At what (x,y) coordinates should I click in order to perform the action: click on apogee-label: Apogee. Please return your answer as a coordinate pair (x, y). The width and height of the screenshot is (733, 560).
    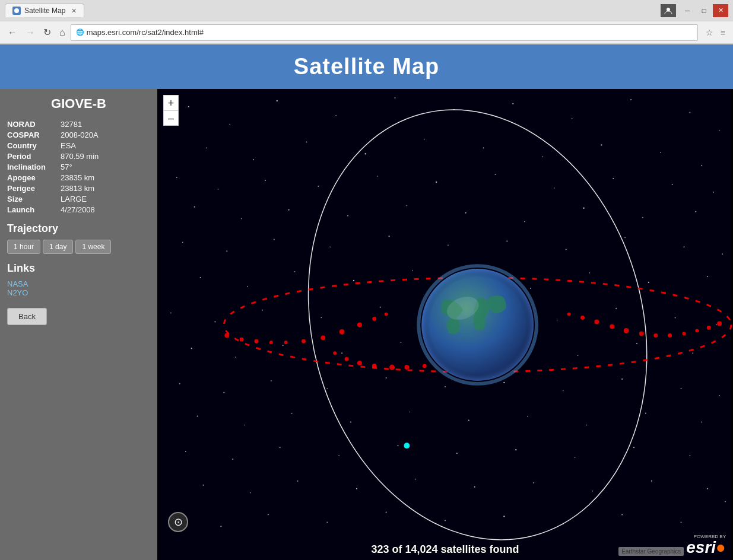
    Looking at the image, I should click on (34, 178).